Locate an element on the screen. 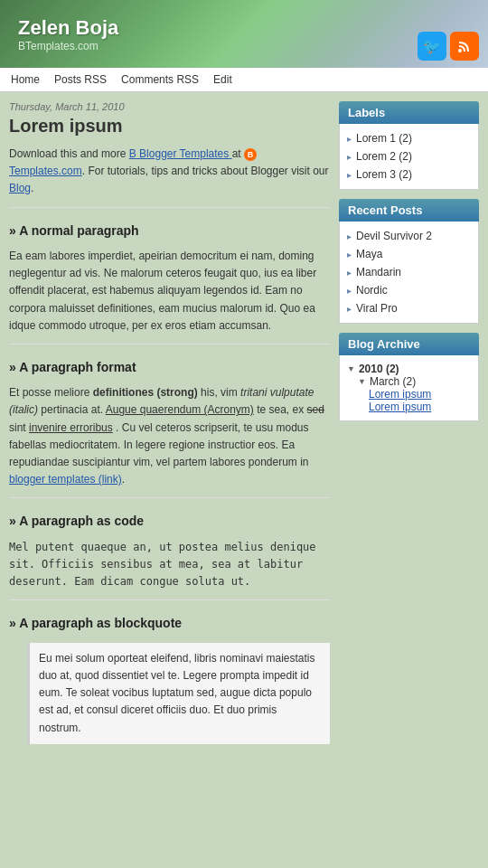 This screenshot has width=488, height=868. section2-strike: sed is located at coordinates (316, 410).